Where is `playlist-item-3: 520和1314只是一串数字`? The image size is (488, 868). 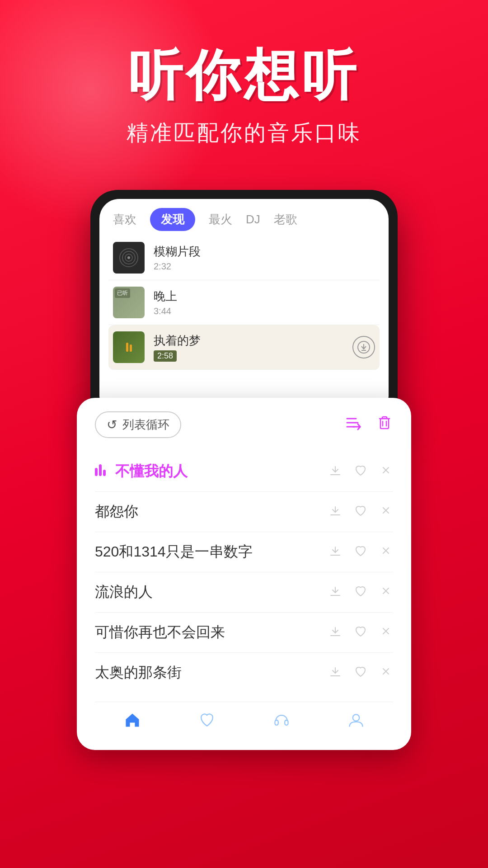 playlist-item-3: 520和1314只是一串数字 is located at coordinates (244, 552).